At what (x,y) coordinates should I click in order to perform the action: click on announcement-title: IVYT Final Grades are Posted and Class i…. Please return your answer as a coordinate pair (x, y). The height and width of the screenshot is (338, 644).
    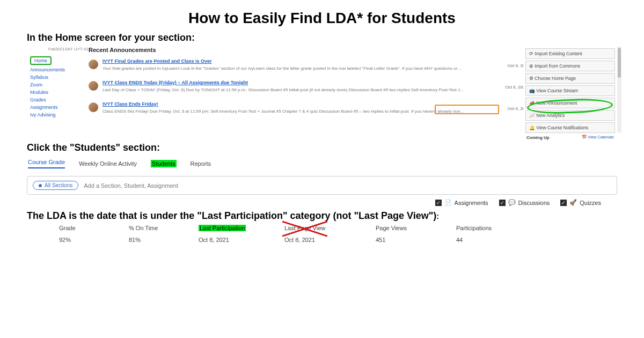
    Looking at the image, I should click on (157, 61).